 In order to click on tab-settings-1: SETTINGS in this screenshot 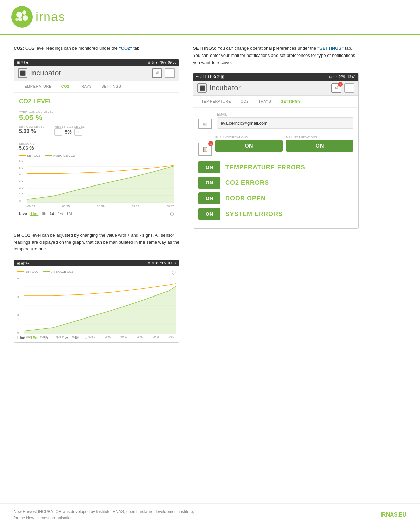, I will do `click(111, 87)`.